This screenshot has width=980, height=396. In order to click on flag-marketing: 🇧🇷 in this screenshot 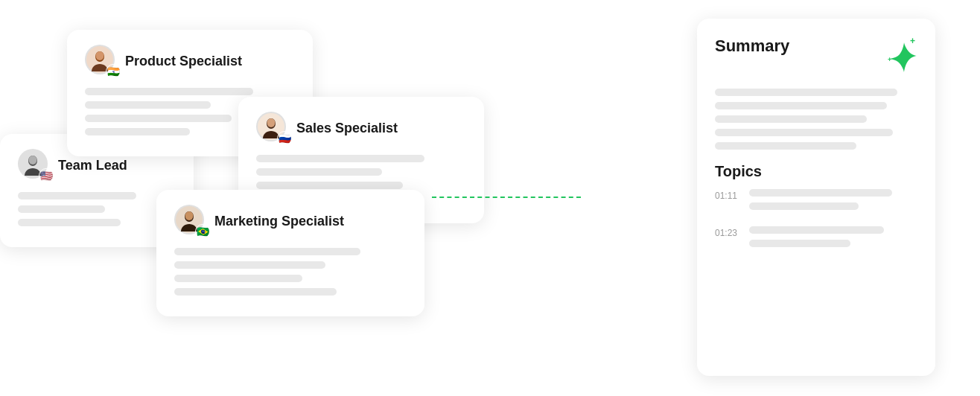, I will do `click(203, 231)`.